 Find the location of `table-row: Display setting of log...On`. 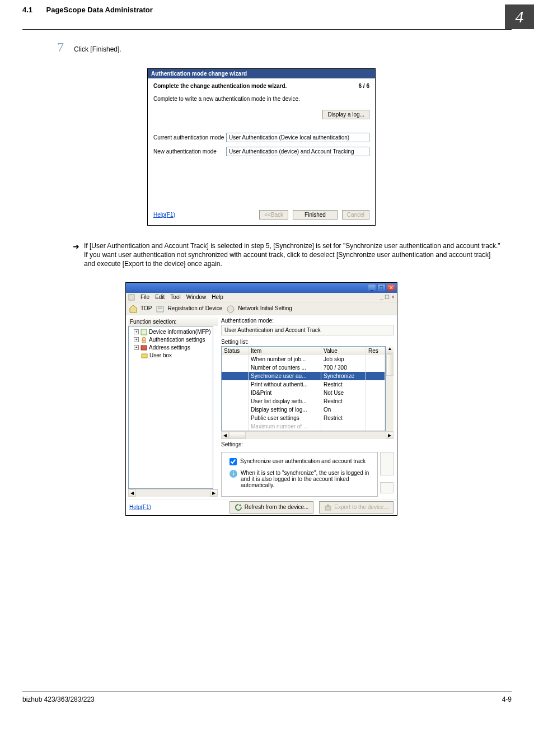

table-row: Display setting of log...On is located at coordinates (303, 410).